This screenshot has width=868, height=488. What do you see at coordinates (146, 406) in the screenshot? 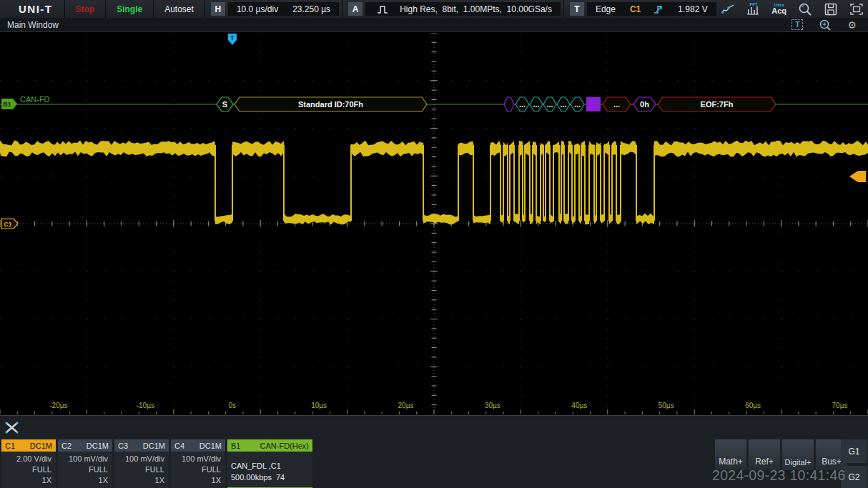
I see `time-axis-label: -10µs` at bounding box center [146, 406].